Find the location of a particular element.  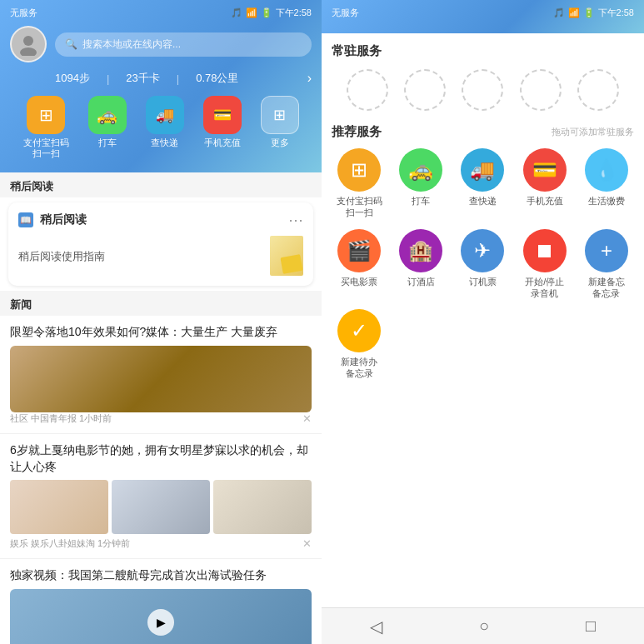

news-title-3: 独家视频：我国第二艘航母完成首次出海试验任务 is located at coordinates (161, 576).